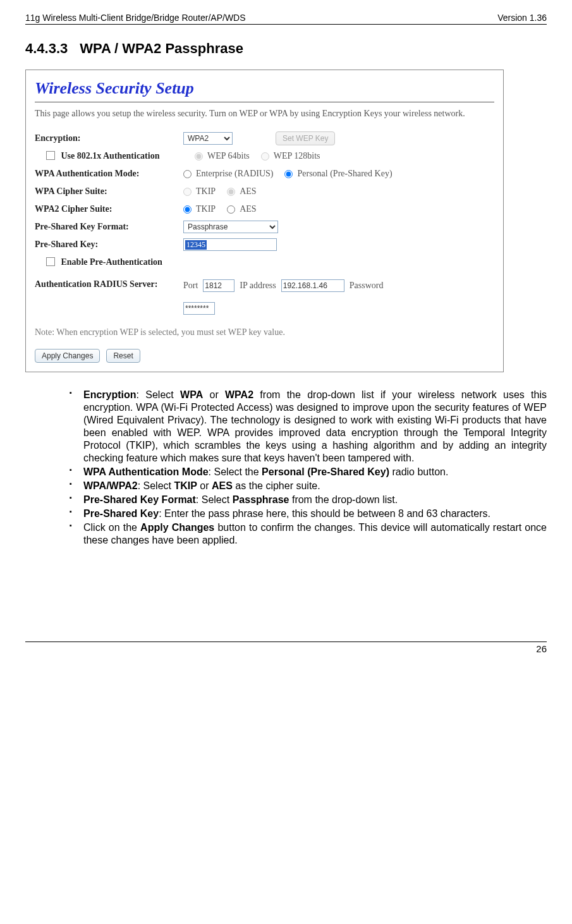  I want to click on wep64-label: WEP 64bits, so click(229, 156).